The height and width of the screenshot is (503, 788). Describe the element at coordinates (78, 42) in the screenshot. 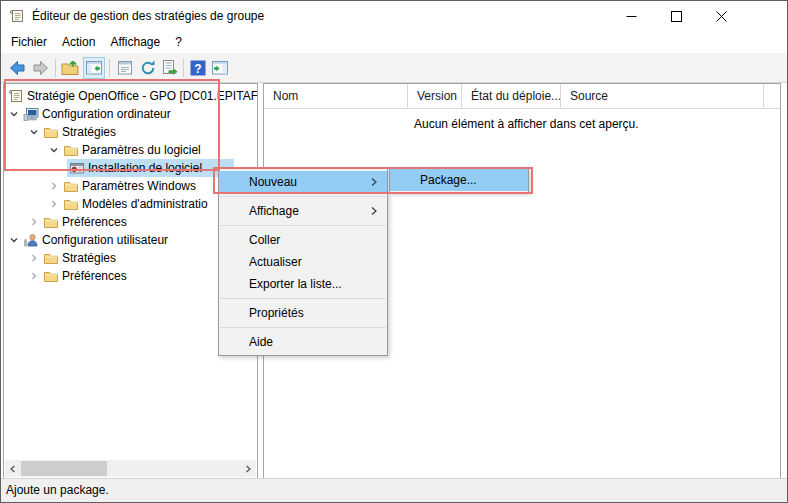

I see `menu-action: Action` at that location.